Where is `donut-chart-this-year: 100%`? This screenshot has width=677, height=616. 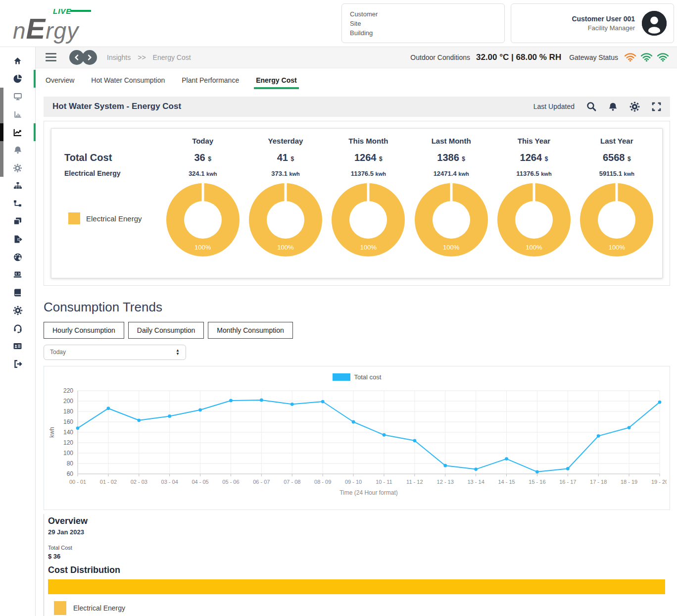
donut-chart-this-year: 100% is located at coordinates (534, 220).